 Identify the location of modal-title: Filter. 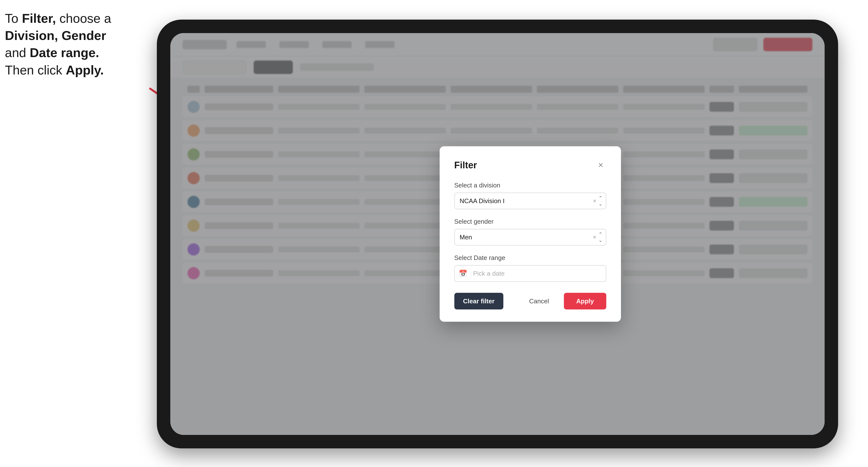
(466, 165).